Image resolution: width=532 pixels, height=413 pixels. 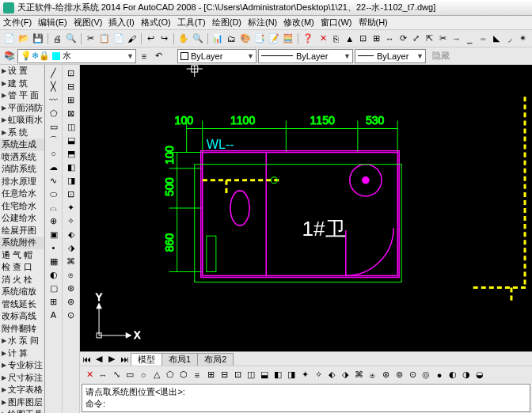 I want to click on sidebar-item: 管 平 面, so click(x=22, y=96).